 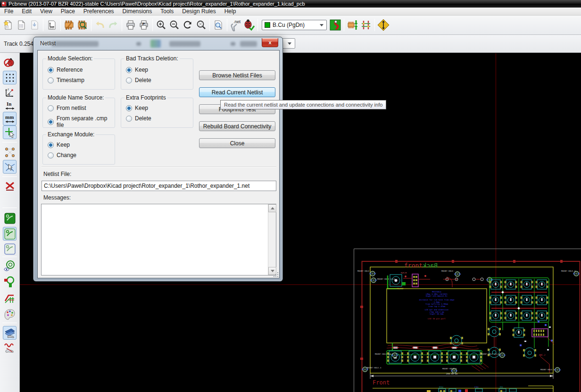 I want to click on lcd-notes: R5J/b0ca LMax 3.3Bhr r8/2021 Hight ±33.4…, so click(x=437, y=303).